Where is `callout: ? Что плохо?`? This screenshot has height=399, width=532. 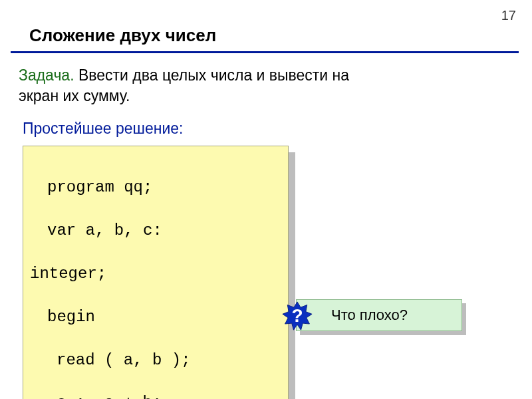 callout: ? Что плохо? is located at coordinates (379, 315).